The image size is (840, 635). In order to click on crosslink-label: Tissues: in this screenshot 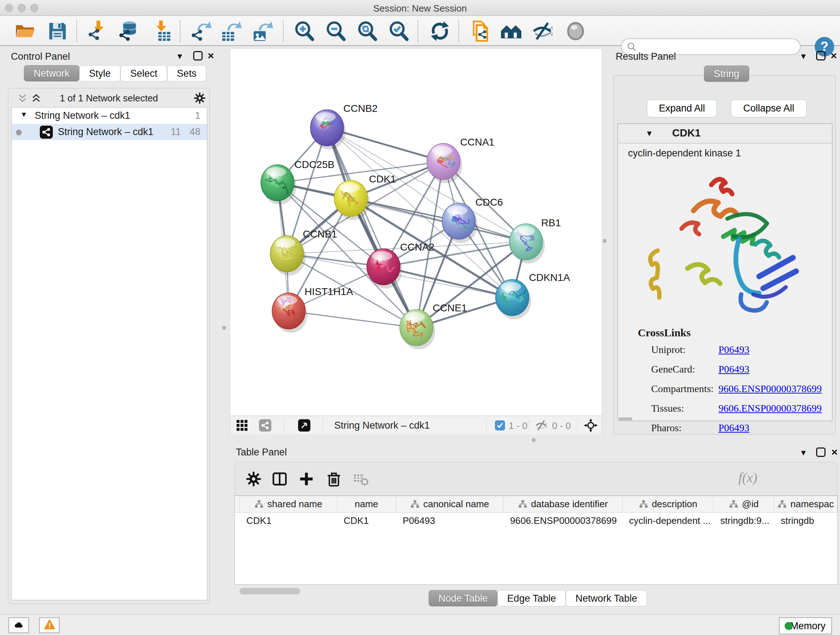, I will do `click(668, 408)`.